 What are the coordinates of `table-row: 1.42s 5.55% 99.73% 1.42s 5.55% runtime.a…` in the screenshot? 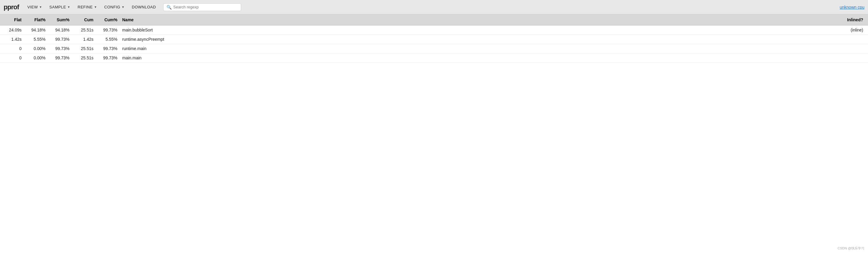 It's located at (434, 39).